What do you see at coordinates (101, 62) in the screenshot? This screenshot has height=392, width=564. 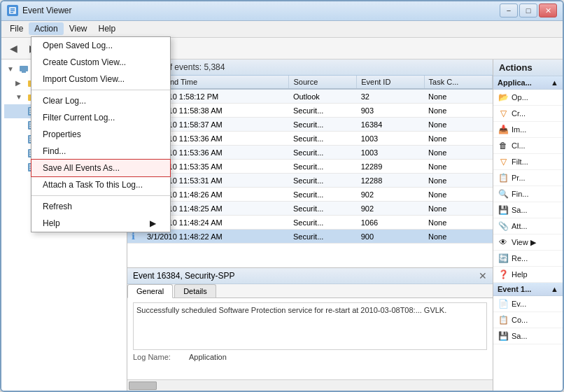 I see `menu-create-custom-view: Create Custom View...` at bounding box center [101, 62].